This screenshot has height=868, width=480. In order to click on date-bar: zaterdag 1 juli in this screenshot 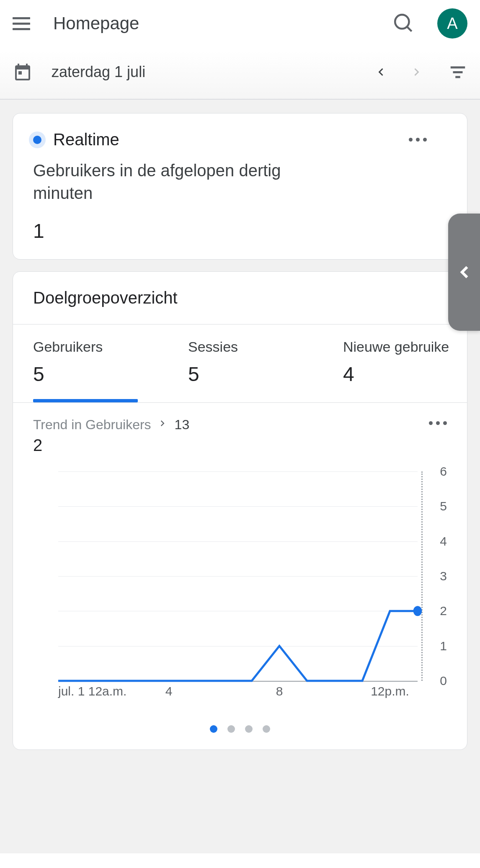, I will do `click(240, 75)`.